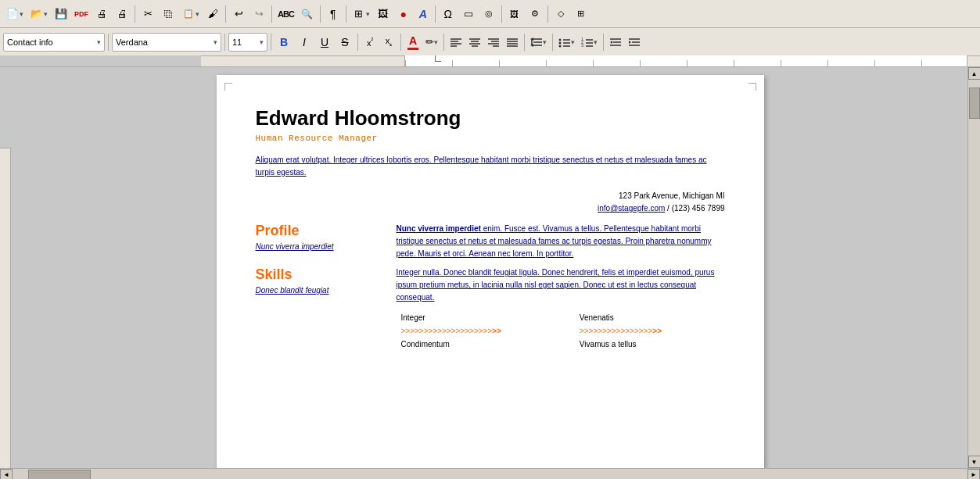  Describe the element at coordinates (304, 42) in the screenshot. I see `italic-icon: I` at that location.